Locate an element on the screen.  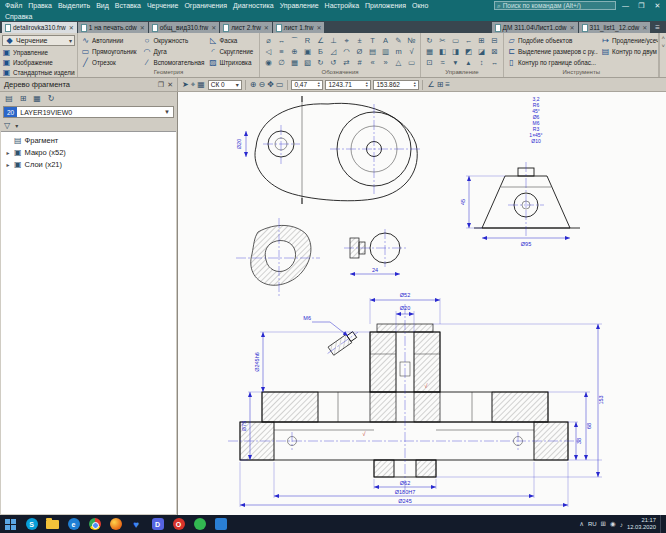
management-icon: ⊠ is located at coordinates (494, 52).